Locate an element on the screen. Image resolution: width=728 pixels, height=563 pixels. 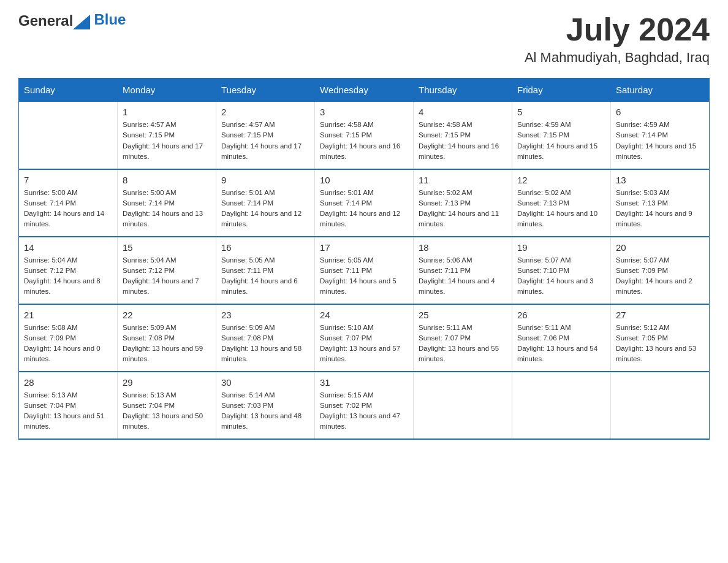
col-thursday: Thursday is located at coordinates (463, 90).